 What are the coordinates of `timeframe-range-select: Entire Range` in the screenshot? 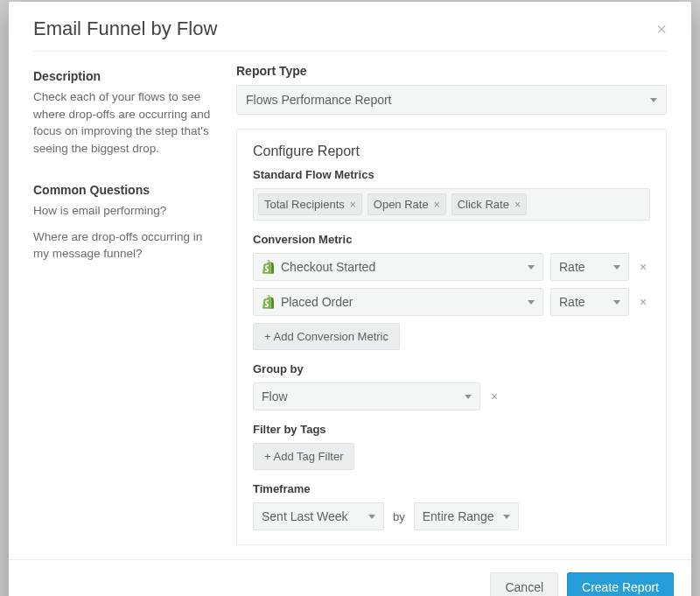 It's located at (466, 516).